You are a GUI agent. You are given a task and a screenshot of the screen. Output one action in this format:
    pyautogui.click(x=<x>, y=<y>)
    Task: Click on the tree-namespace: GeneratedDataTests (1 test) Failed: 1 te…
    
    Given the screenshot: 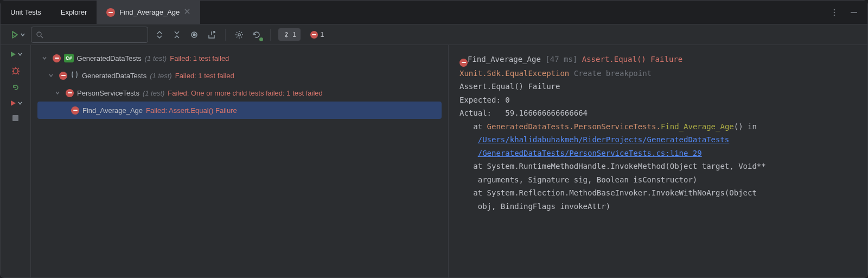 What is the action you would take?
    pyautogui.click(x=240, y=75)
    